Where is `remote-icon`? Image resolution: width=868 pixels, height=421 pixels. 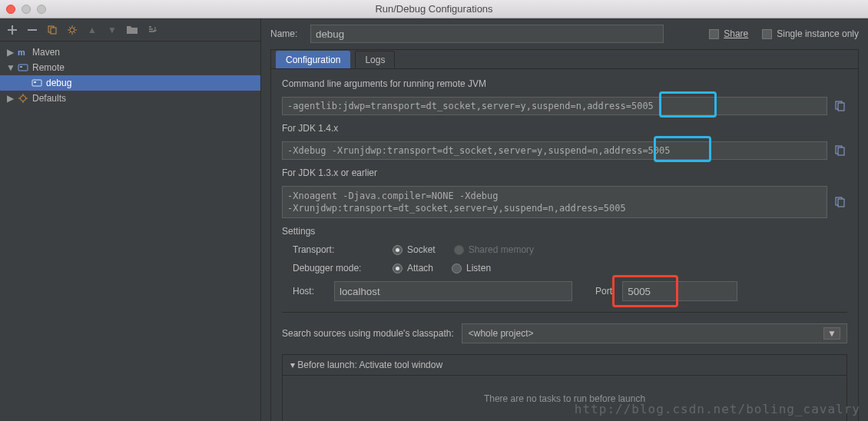
remote-icon is located at coordinates (23, 68).